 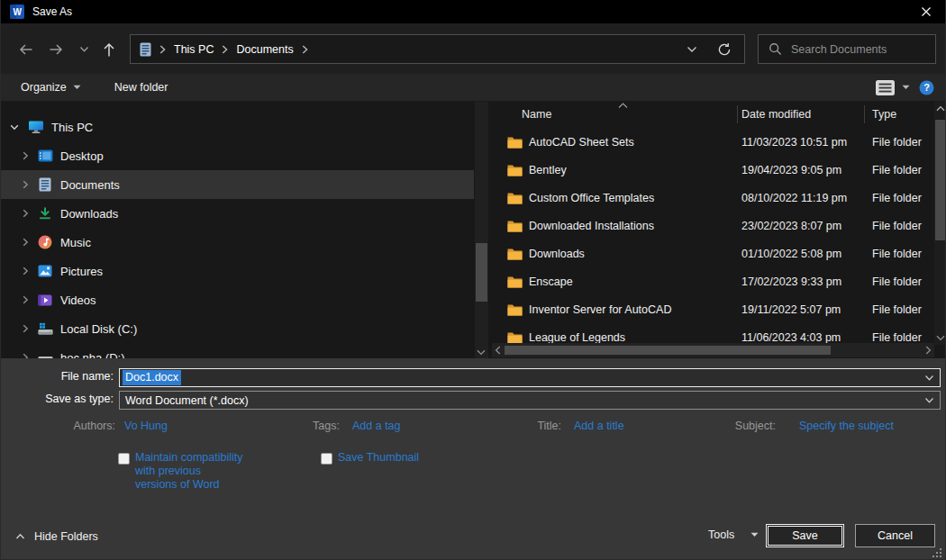 What do you see at coordinates (714, 310) in the screenshot?
I see `file-row-inventor-server-for-autocad: Inventor Server for AutoCAD19/11/2022 5:…` at bounding box center [714, 310].